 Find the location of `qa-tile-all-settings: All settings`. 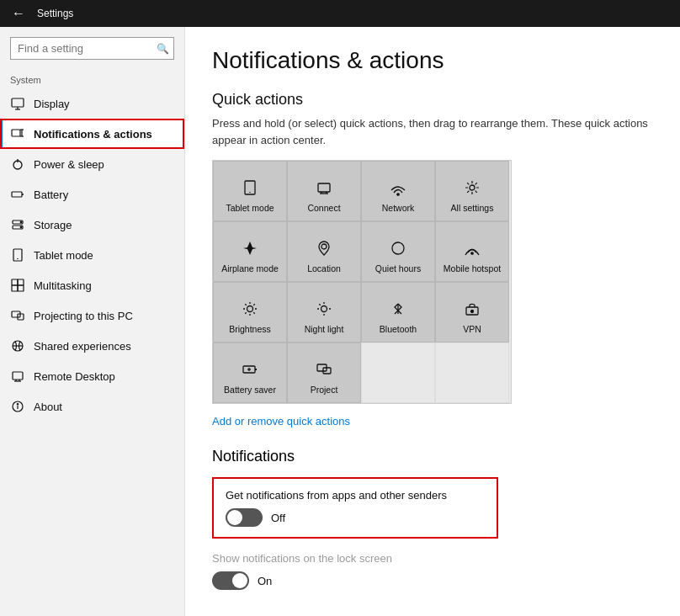

qa-tile-all-settings: All settings is located at coordinates (472, 191).